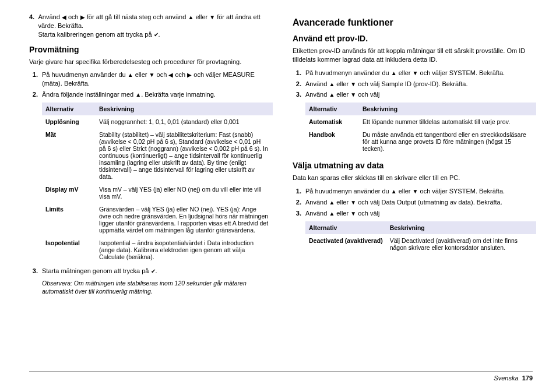 Image resolution: width=556 pixels, height=392 pixels. I want to click on triangle-right-icon: ▶, so click(83, 17).